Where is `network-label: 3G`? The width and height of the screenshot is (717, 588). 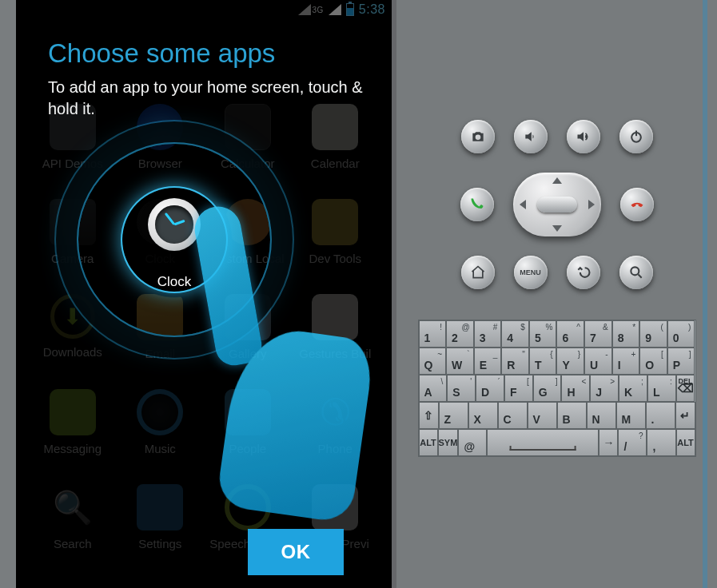 network-label: 3G is located at coordinates (318, 10).